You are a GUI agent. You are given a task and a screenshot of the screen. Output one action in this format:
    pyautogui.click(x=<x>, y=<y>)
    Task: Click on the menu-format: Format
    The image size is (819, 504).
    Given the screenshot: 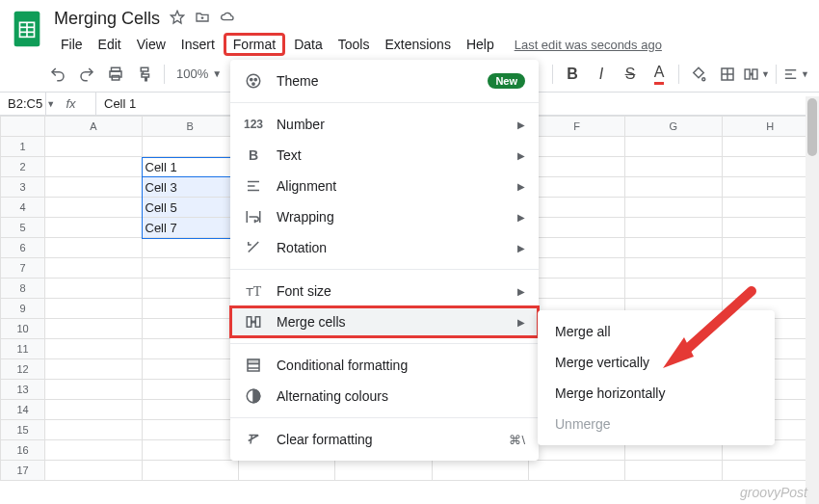 What is the action you would take?
    pyautogui.click(x=254, y=44)
    